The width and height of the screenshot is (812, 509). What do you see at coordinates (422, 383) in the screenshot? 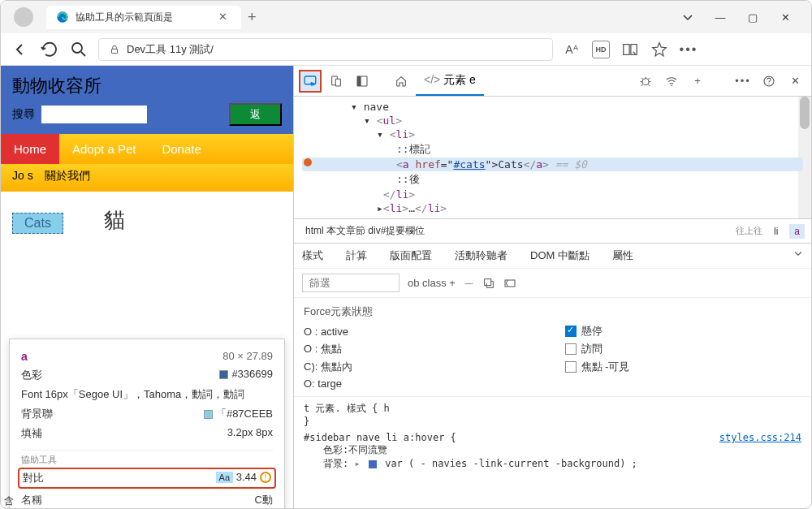
I see `force-target: O: targe` at bounding box center [422, 383].